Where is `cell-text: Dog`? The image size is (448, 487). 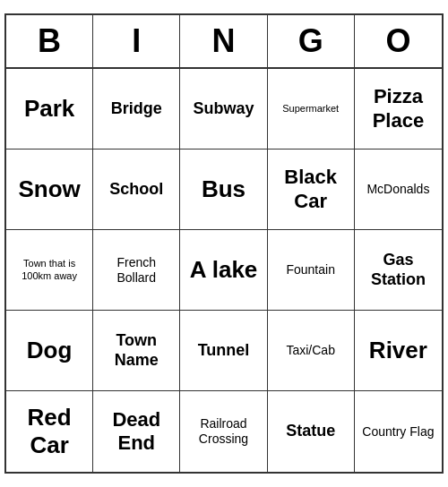 cell-text: Dog is located at coordinates (50, 351).